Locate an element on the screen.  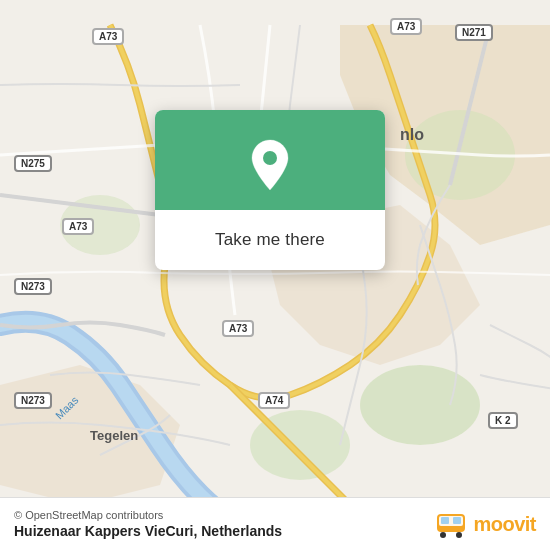
road-badge-a73-top-left: A73 is located at coordinates (108, 36).